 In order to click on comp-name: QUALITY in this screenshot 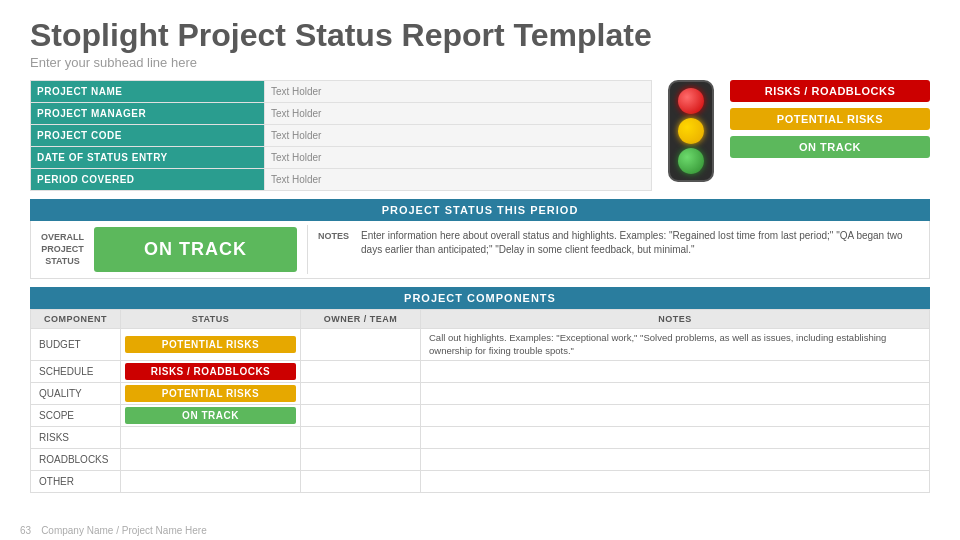, I will do `click(76, 393)`.